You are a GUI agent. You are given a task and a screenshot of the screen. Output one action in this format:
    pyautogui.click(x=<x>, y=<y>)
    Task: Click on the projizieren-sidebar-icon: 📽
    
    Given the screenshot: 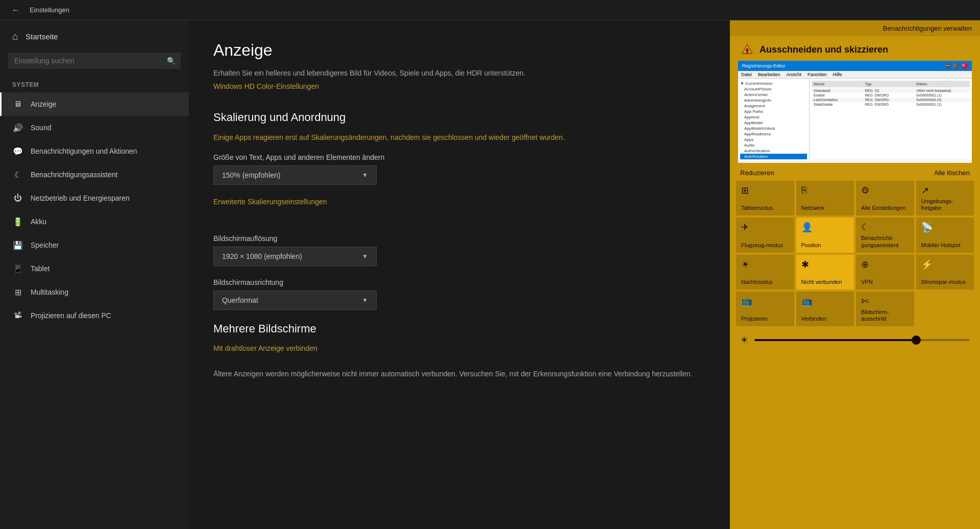 What is the action you would take?
    pyautogui.click(x=18, y=316)
    